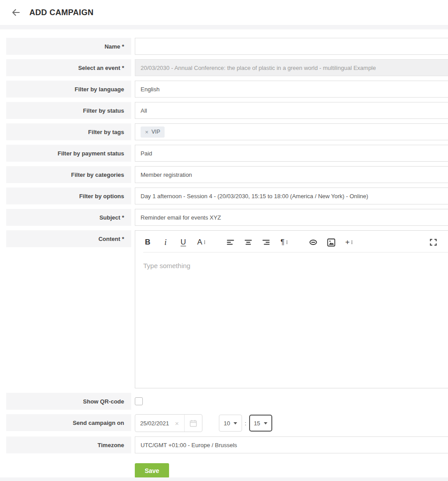  I want to click on editor-placeholder: Type something, so click(167, 265).